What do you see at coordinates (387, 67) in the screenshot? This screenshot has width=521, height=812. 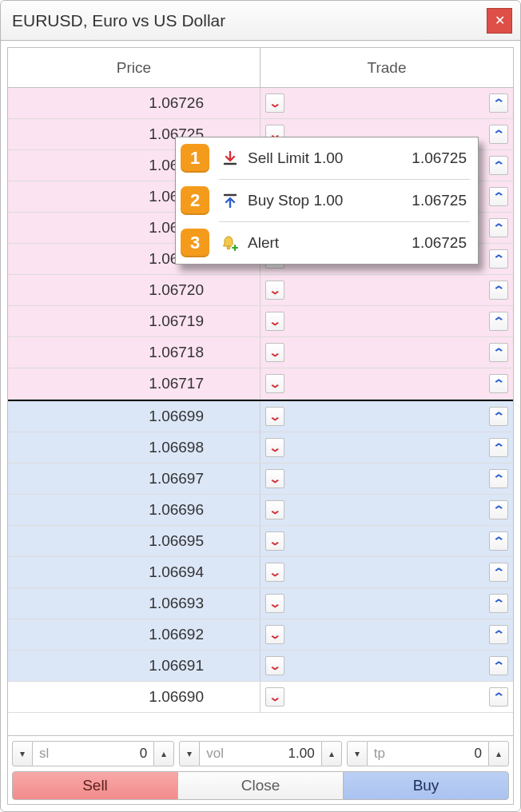 I see `header-trade: Trade` at bounding box center [387, 67].